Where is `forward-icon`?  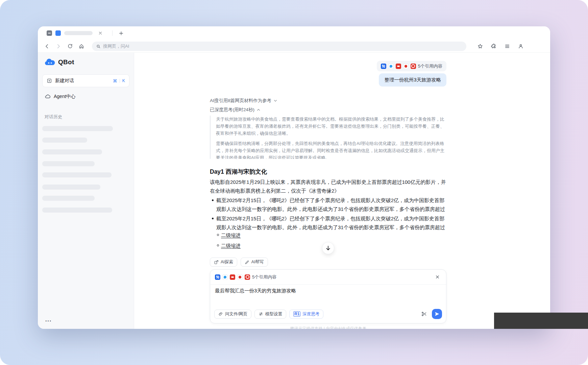
forward-icon is located at coordinates (58, 46).